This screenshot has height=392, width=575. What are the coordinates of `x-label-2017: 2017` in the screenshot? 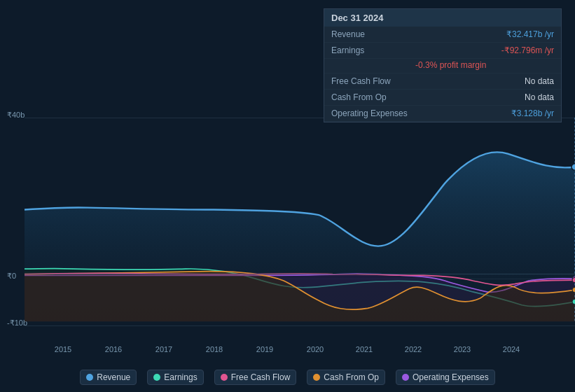 It's located at (164, 349).